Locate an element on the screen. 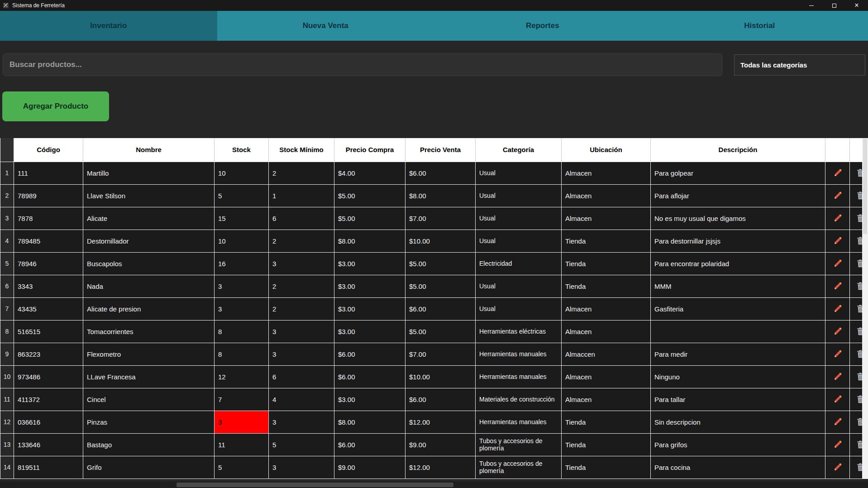  cell-categoria: Electricidad is located at coordinates (519, 263).